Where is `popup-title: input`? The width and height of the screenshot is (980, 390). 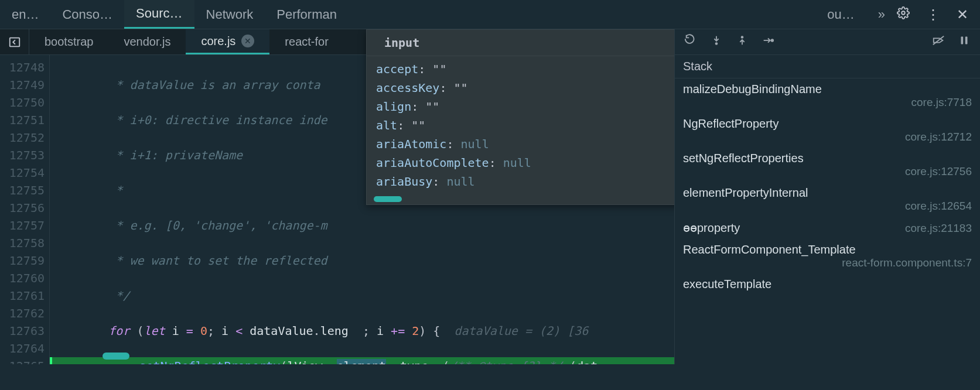
popup-title: input is located at coordinates (520, 43).